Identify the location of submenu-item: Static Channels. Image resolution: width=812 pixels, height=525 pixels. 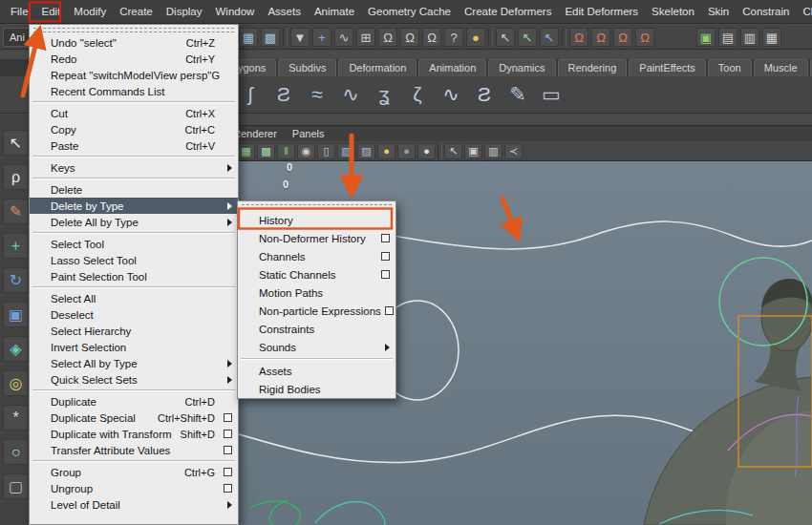
(317, 275).